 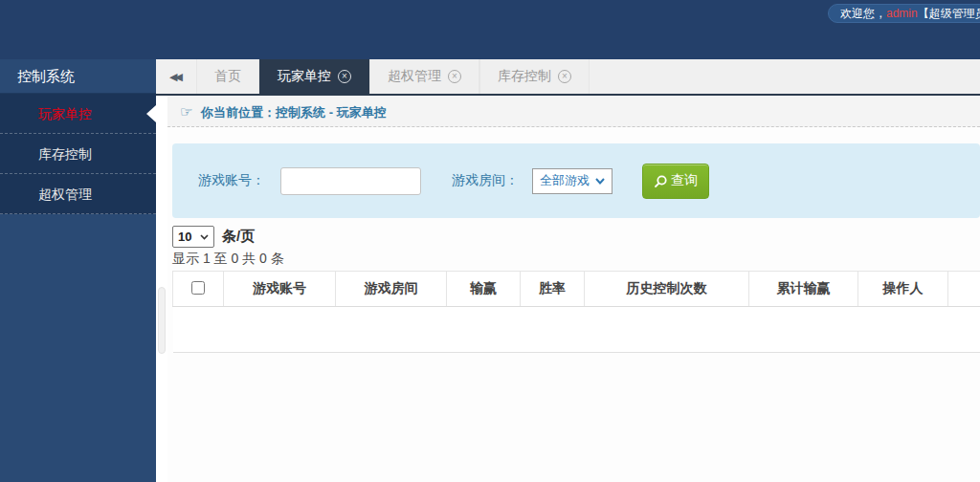 I want to click on select-all-cell, so click(x=199, y=289).